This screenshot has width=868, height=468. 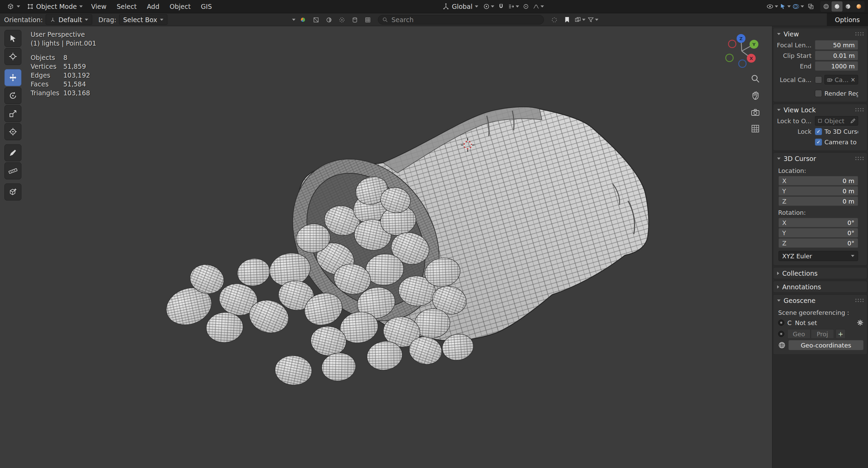 I want to click on tool-measure, so click(x=13, y=171).